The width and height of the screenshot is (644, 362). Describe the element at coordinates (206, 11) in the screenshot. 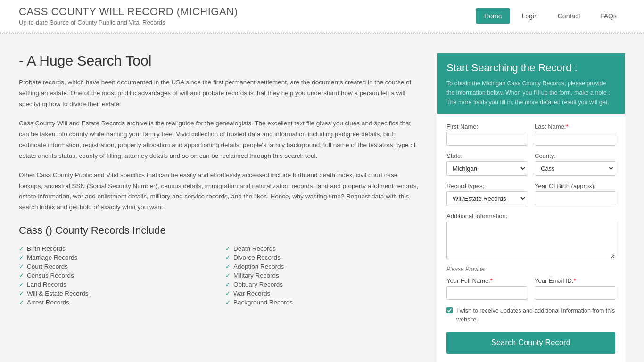

I see `title-part2: (MICHIGAN)` at that location.